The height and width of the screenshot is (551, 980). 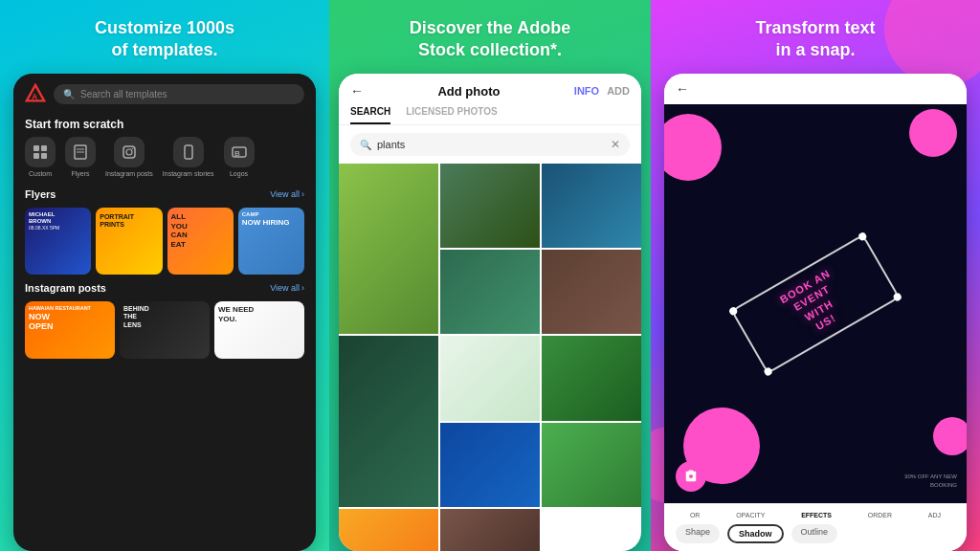 I want to click on info-label: INFO, so click(x=587, y=91).